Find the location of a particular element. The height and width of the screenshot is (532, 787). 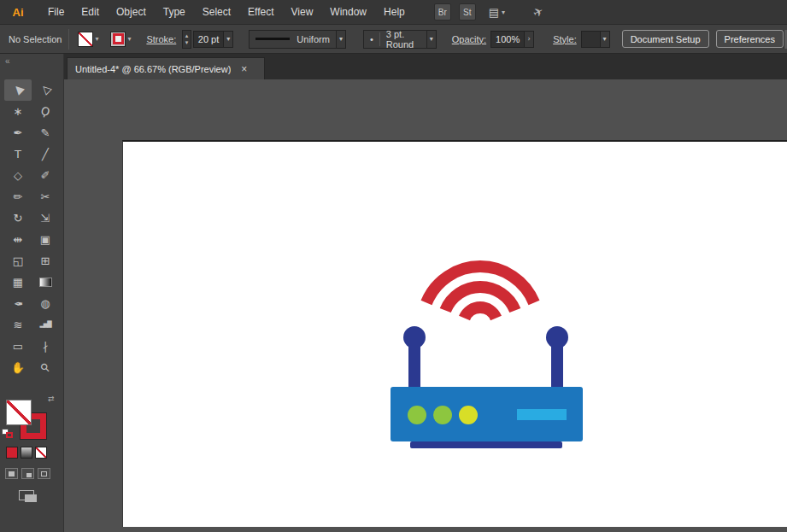

brush-chevron: ▾ is located at coordinates (432, 39).